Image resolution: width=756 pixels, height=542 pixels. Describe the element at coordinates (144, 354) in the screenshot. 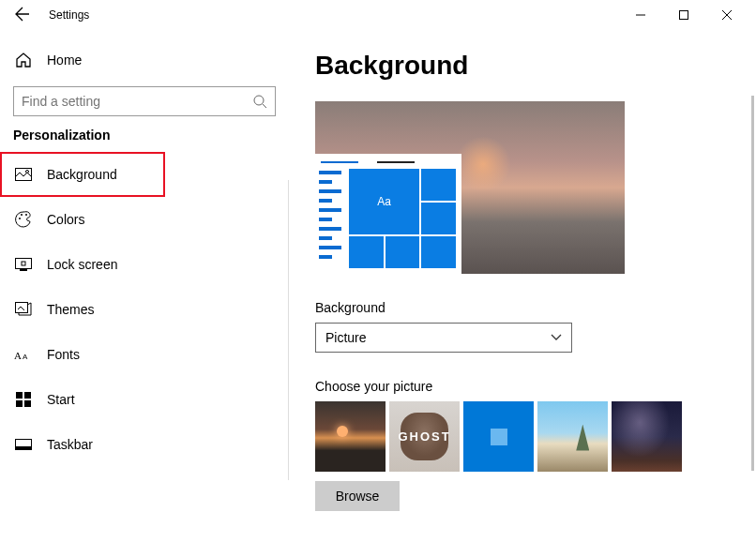

I see `sidebar-item-fonts: AA Fonts` at that location.